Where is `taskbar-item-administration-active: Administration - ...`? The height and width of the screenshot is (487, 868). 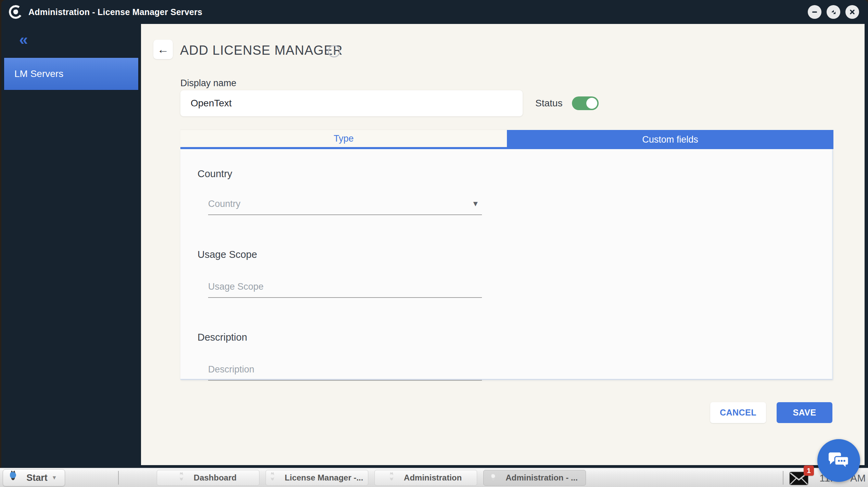
taskbar-item-administration-active: Administration - ... is located at coordinates (535, 478).